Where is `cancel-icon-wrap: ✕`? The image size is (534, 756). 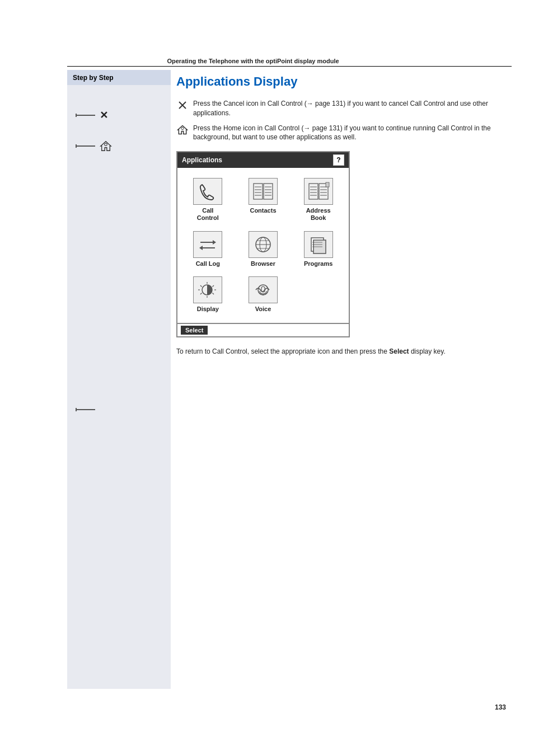 cancel-icon-wrap: ✕ is located at coordinates (92, 115).